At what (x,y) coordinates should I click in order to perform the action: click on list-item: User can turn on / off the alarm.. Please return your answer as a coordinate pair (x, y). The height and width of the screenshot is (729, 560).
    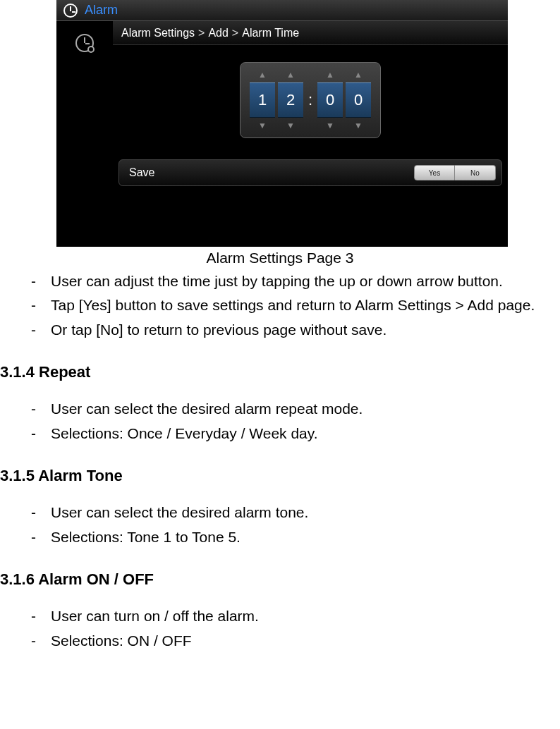
    Looking at the image, I should click on (296, 616).